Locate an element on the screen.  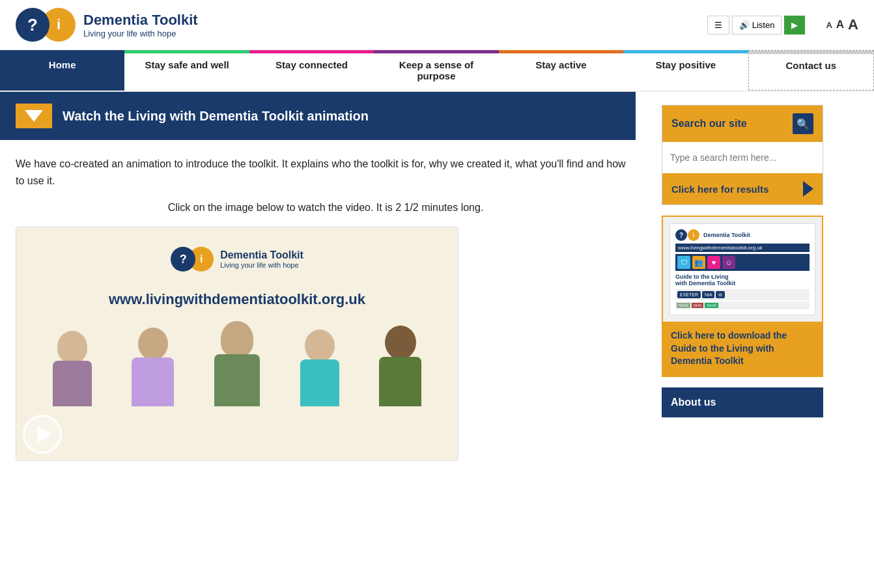
logo-icons: ? i is located at coordinates (46, 25).